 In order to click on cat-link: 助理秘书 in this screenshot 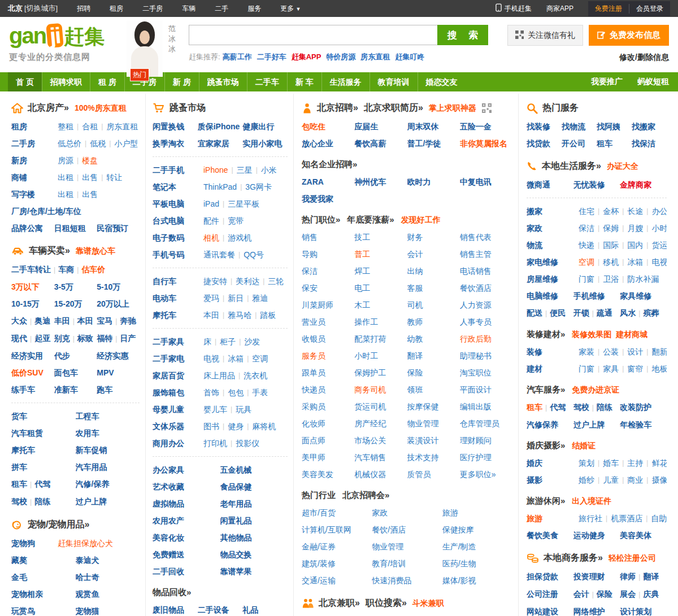, I will do `click(476, 356)`.